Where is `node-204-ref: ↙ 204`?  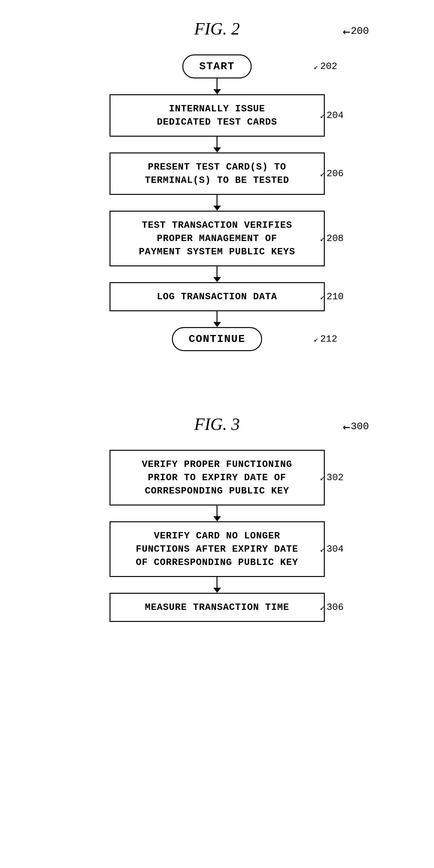 node-204-ref: ↙ 204 is located at coordinates (332, 116).